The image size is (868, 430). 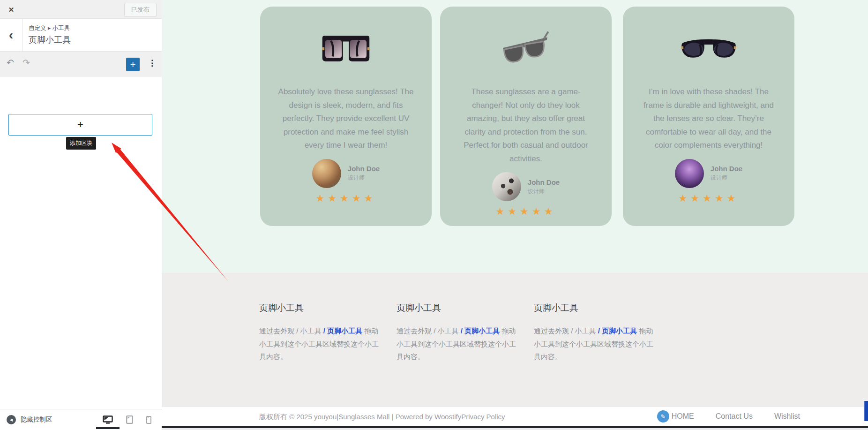 I want to click on panel-header: ‹ 自定义 ▸ 小工具 页脚小工具, so click(x=81, y=35).